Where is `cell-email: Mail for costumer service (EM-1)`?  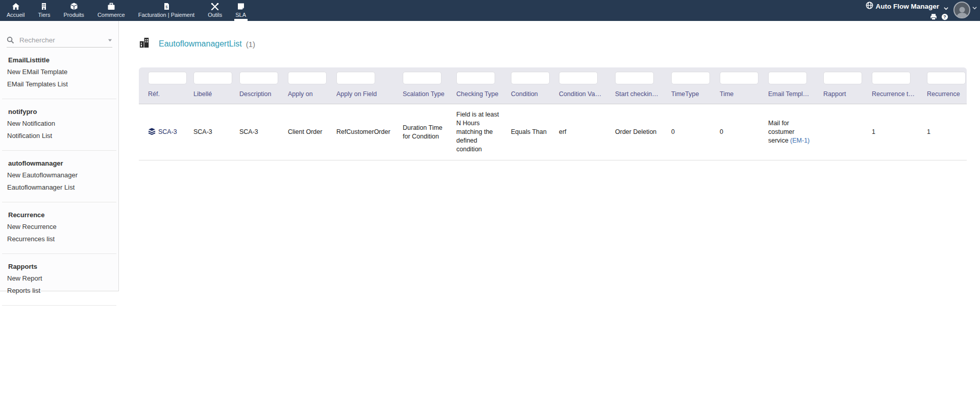
cell-email: Mail for costumer service (EM-1) is located at coordinates (790, 132).